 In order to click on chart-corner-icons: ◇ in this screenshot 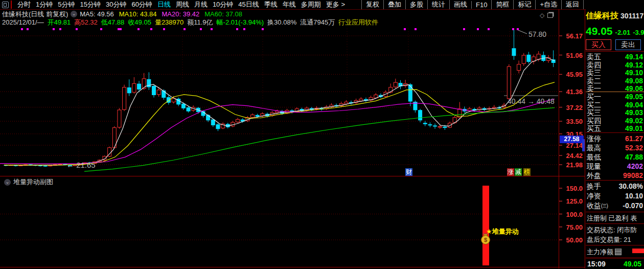, I will do `click(546, 15)`.